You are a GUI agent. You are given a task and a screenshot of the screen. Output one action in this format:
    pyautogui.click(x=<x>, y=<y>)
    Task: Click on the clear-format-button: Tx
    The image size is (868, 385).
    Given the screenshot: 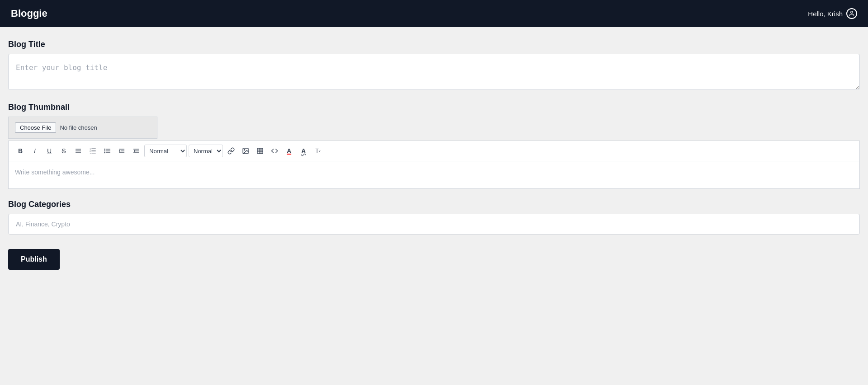 What is the action you would take?
    pyautogui.click(x=318, y=151)
    